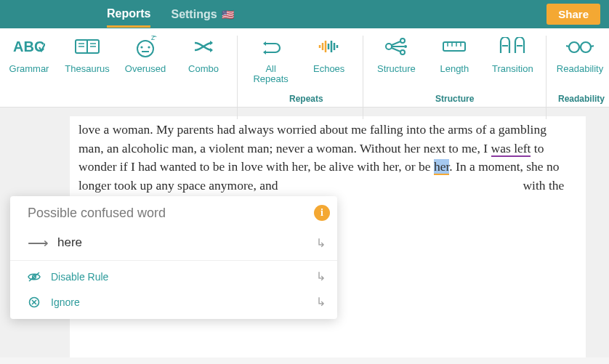 This screenshot has height=364, width=609. I want to click on ignore-row: Ignore ↳, so click(174, 302).